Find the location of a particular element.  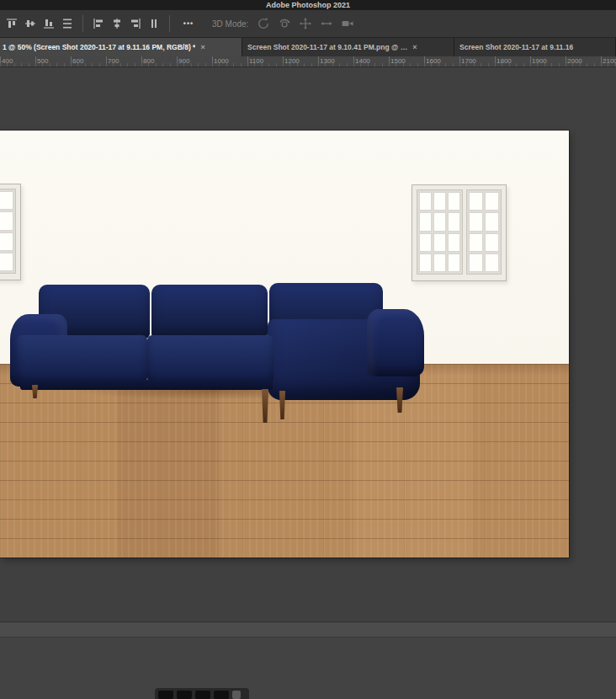

3d-mode-label: 3D Mode: is located at coordinates (231, 24).